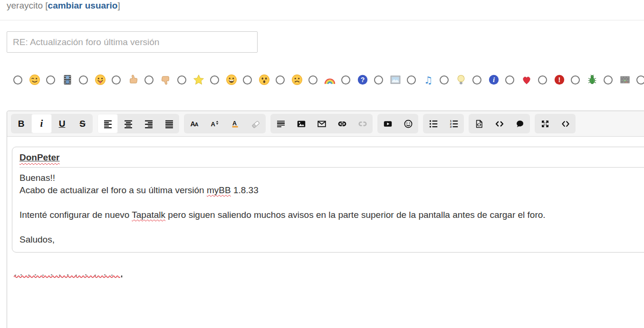 The width and height of the screenshot is (644, 328). Describe the element at coordinates (479, 124) in the screenshot. I see `code-file-icon` at that location.